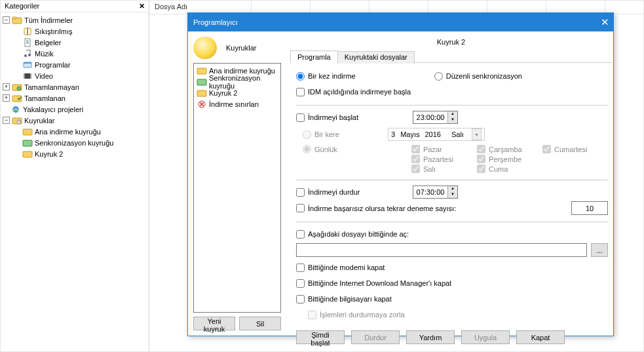 This screenshot has width=644, height=352. I want to click on retry-count-input, so click(590, 208).